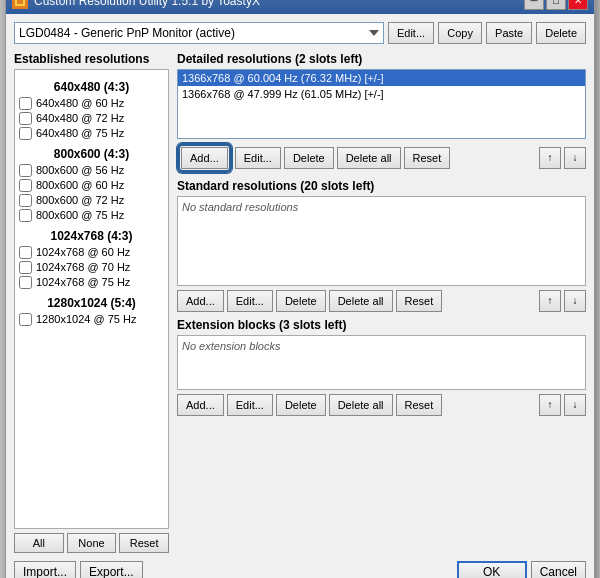 Image resolution: width=600 pixels, height=578 pixels. I want to click on window-controls: ─ □ ✕, so click(556, 5).